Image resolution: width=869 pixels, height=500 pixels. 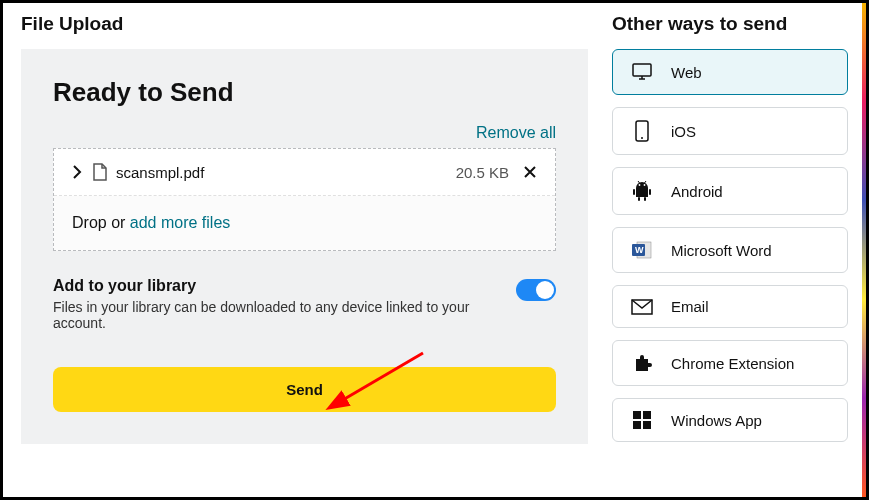 What do you see at coordinates (730, 363) in the screenshot?
I see `option-chrome-extension: Chrome Extension` at bounding box center [730, 363].